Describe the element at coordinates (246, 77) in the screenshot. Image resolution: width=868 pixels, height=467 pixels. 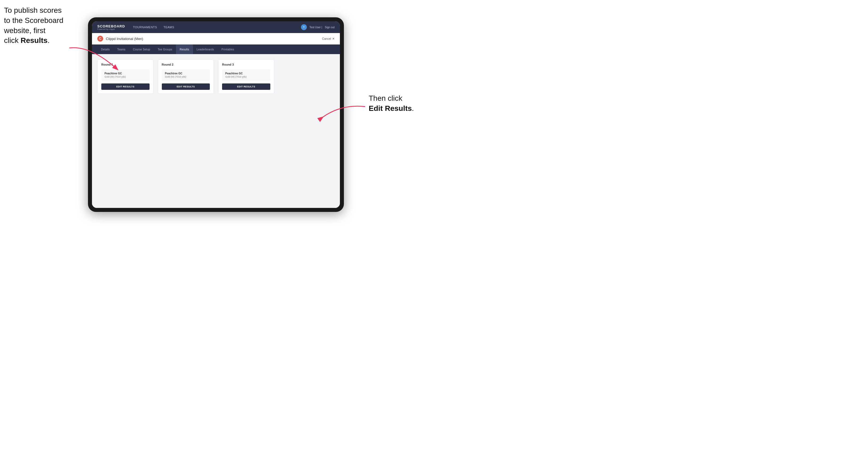
I see `round-3-course-details: Gold (M) (7010 yds)` at that location.